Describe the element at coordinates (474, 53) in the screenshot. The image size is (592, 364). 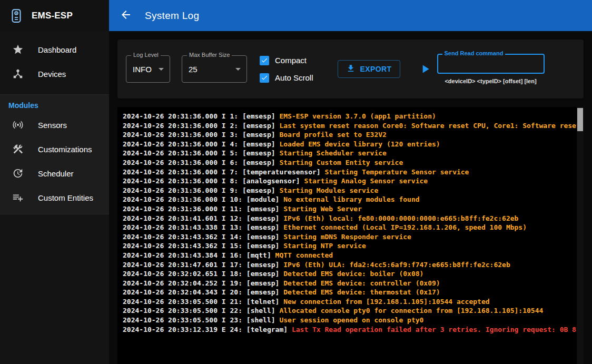
I see `send-read-command-label: Send Read command` at that location.